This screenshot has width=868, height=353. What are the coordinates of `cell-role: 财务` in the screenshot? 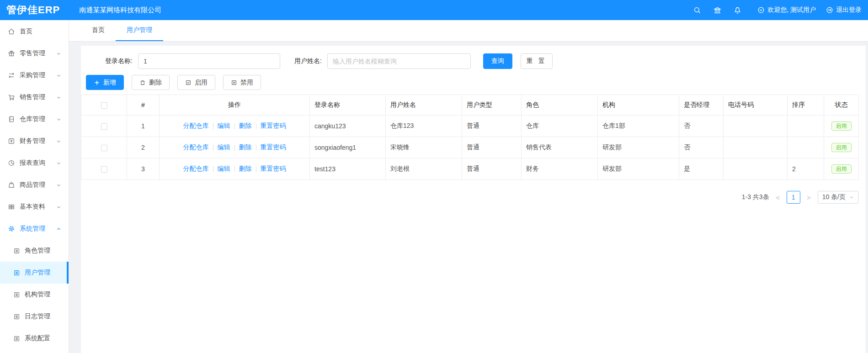 It's located at (559, 169).